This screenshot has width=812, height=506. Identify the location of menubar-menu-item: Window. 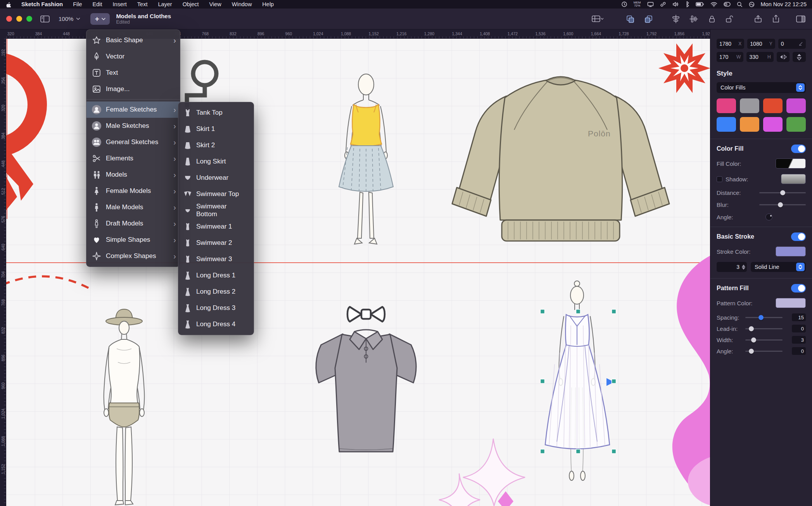
(242, 4).